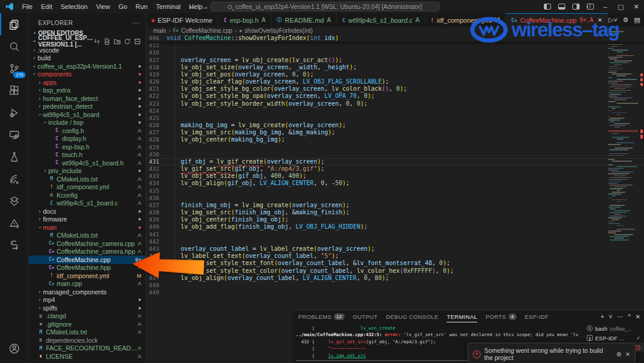 The width and height of the screenshot is (644, 363). Describe the element at coordinates (638, 316) in the screenshot. I see `close-panel-icon: ✕` at that location.